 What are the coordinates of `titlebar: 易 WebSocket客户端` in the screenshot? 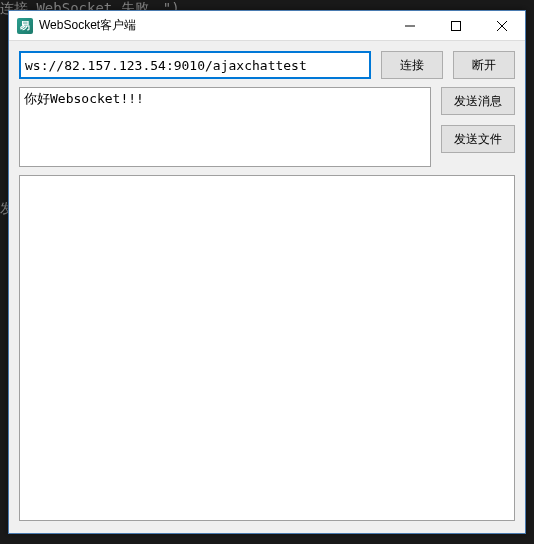 It's located at (267, 26).